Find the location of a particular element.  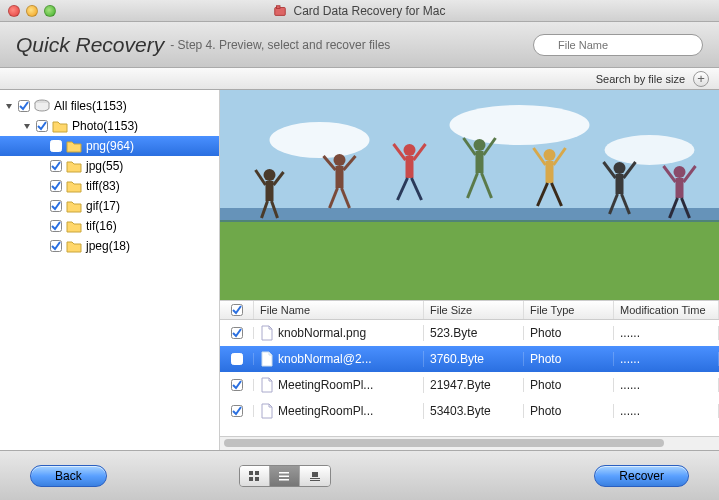

file-name: knobNormal.png is located at coordinates (322, 333).